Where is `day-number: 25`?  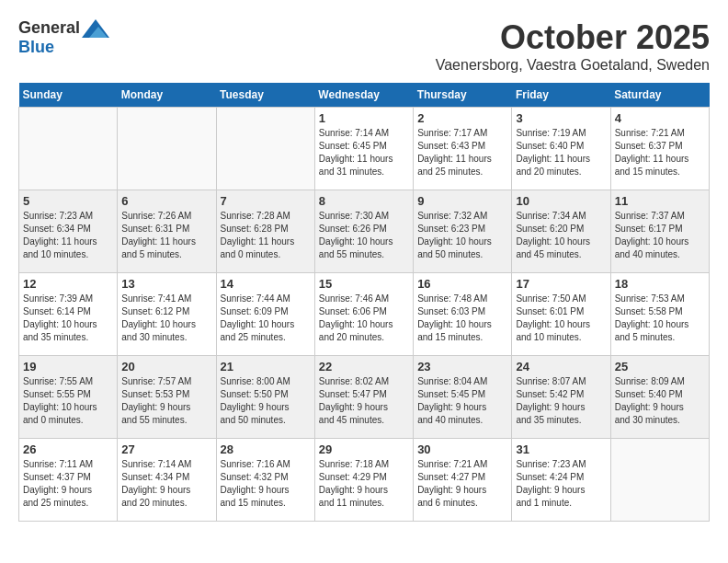
day-number: 25 is located at coordinates (660, 366).